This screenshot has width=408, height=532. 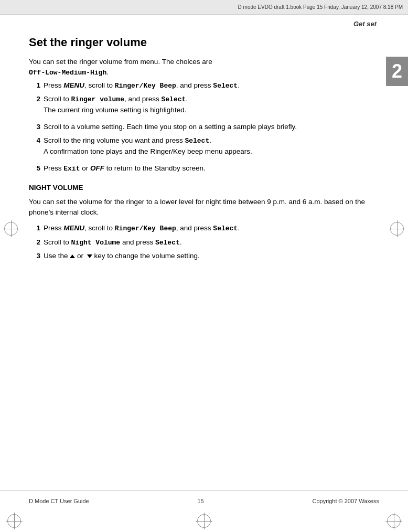 I want to click on chapter-tab: 2, so click(x=397, y=71).